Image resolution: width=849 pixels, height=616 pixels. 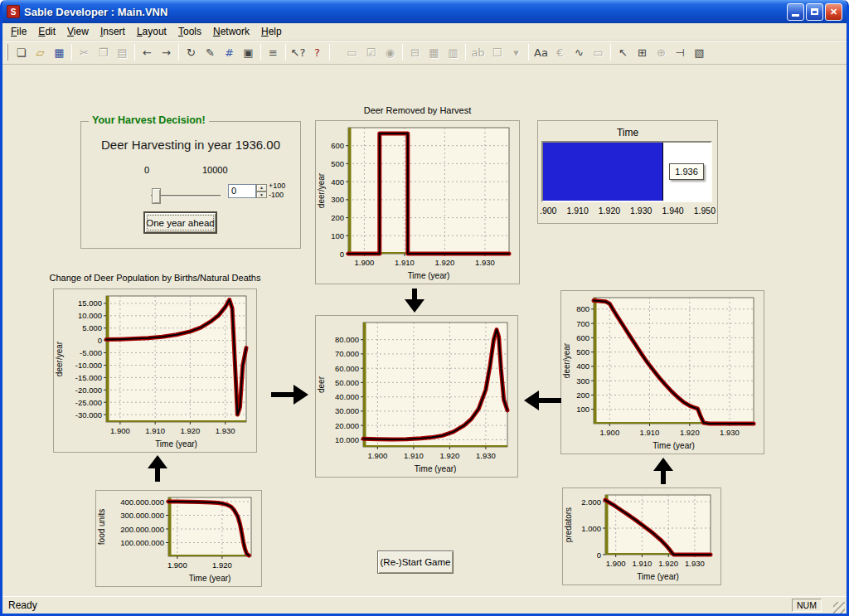 What do you see at coordinates (583, 410) in the screenshot?
I see `svg-text: 100` at bounding box center [583, 410].